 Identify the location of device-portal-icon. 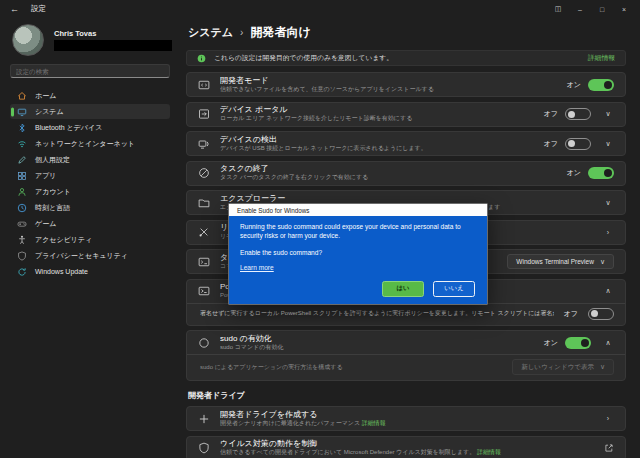
(204, 114).